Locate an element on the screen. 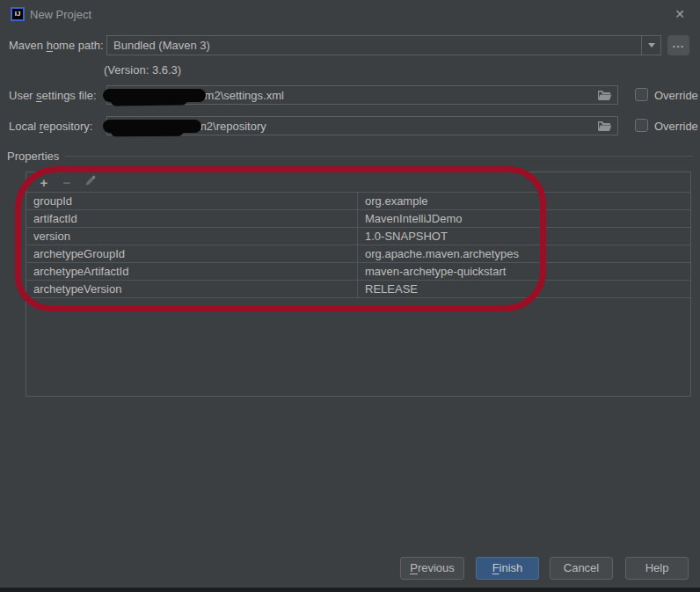 This screenshot has height=592, width=700. user-settings-label-post: ettings file: is located at coordinates (69, 95).